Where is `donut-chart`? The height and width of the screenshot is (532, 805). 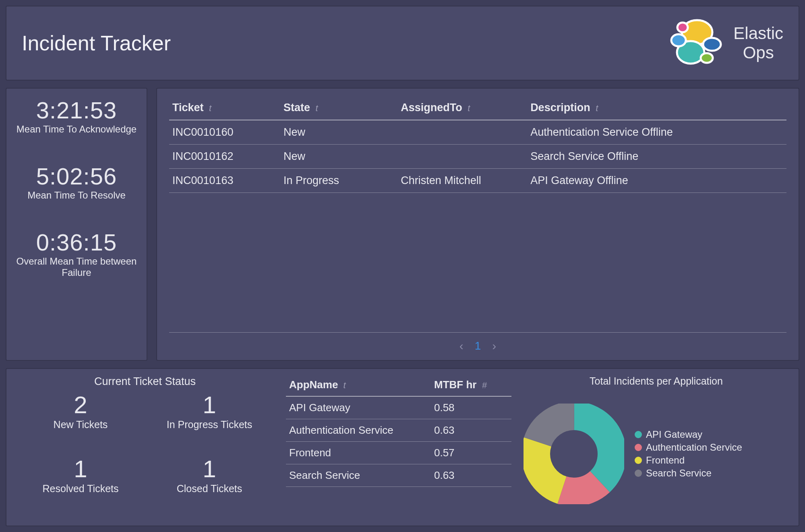
donut-chart is located at coordinates (574, 454).